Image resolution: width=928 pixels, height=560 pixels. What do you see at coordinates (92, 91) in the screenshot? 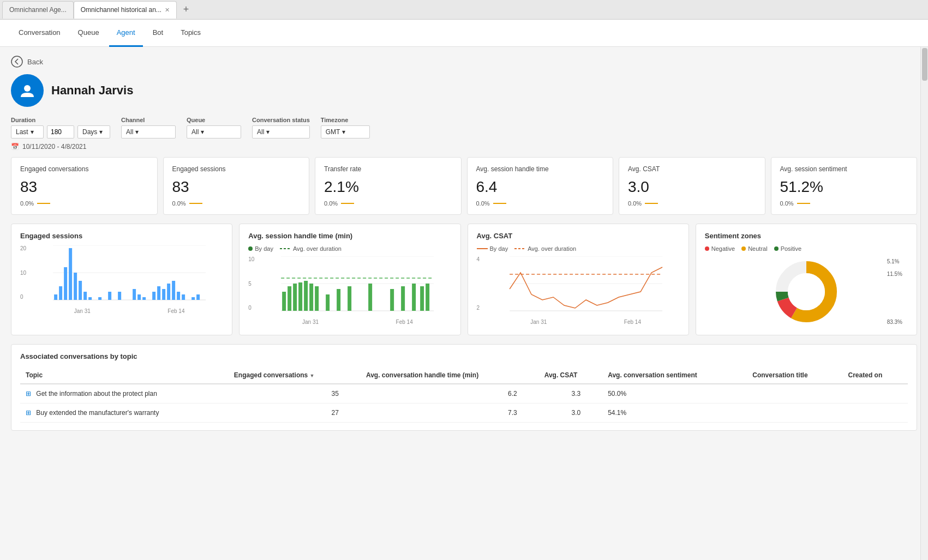
I see `agent-name: Hannah Jarvis` at bounding box center [92, 91].